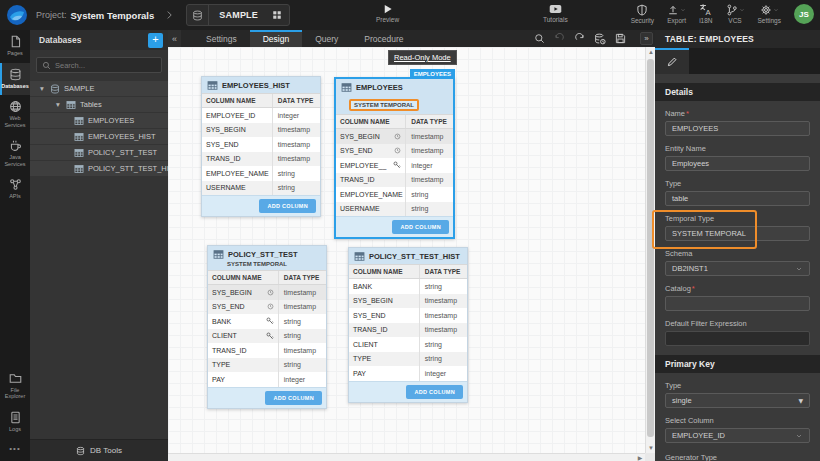 This screenshot has height=461, width=820. What do you see at coordinates (672, 61) in the screenshot?
I see `tab-edit` at bounding box center [672, 61].